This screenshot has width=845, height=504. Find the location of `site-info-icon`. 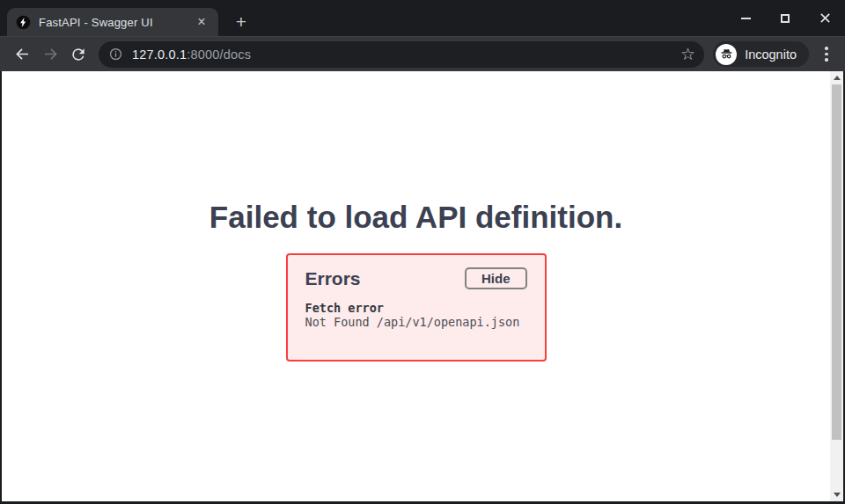

site-info-icon is located at coordinates (116, 55).